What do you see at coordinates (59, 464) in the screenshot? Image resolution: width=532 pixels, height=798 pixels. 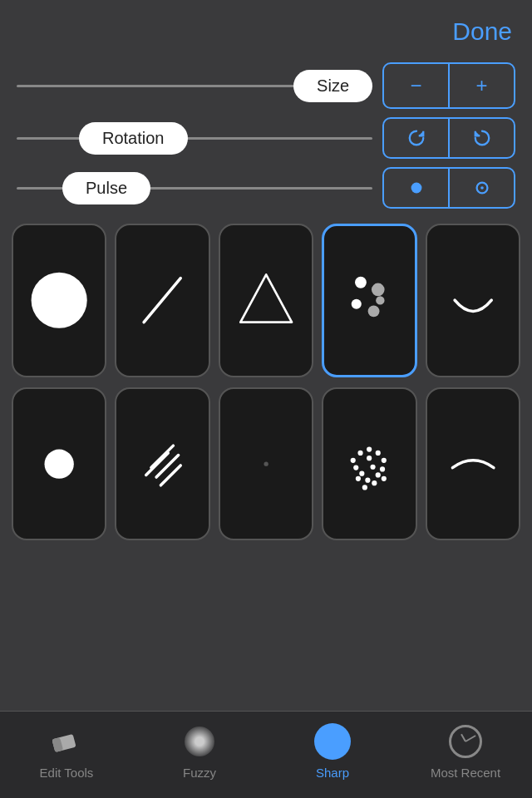 I see `shape-card-small-circle` at bounding box center [59, 464].